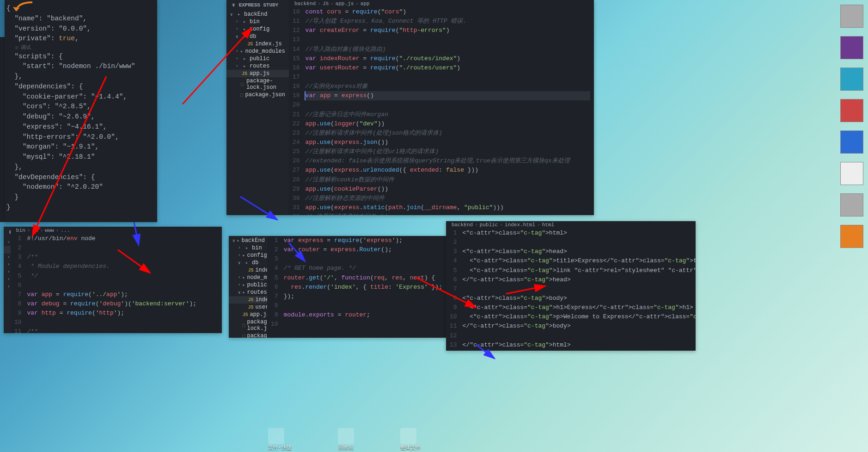  Describe the element at coordinates (248, 292) in the screenshot. I see `tree-item: ∨▸routes` at that location.